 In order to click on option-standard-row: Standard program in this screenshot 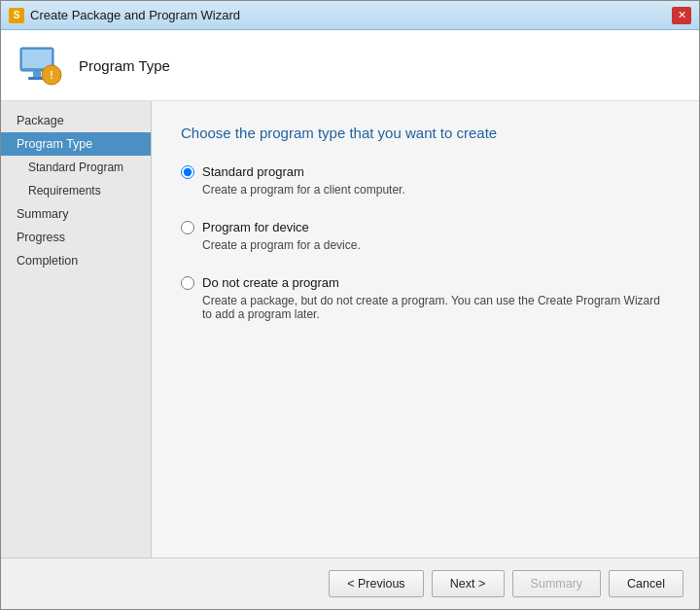, I will do `click(426, 171)`.